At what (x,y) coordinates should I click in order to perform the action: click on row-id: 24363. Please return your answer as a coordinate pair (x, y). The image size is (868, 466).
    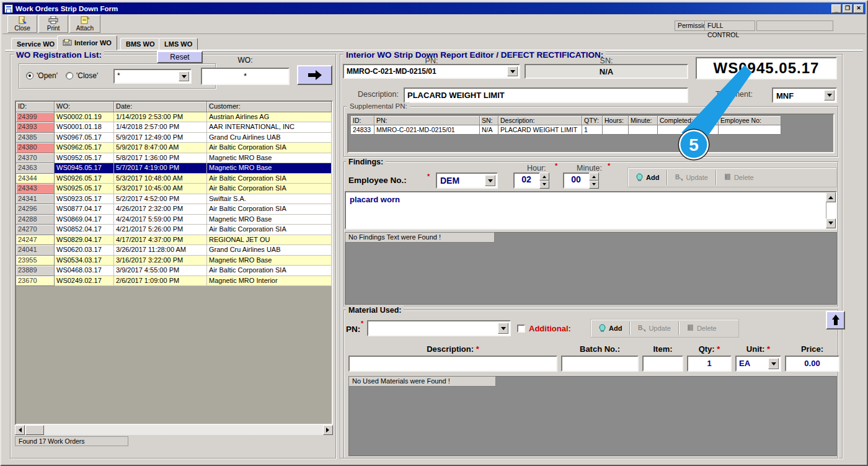
    Looking at the image, I should click on (35, 169).